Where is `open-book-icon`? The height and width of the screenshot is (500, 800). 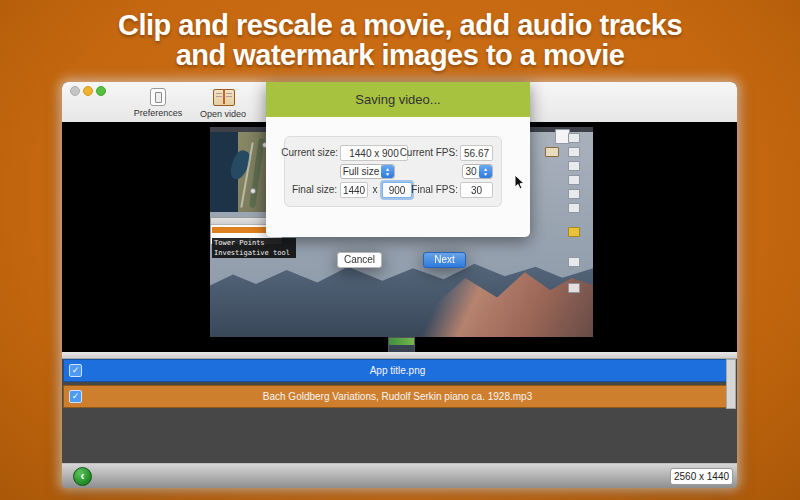
open-book-icon is located at coordinates (223, 98).